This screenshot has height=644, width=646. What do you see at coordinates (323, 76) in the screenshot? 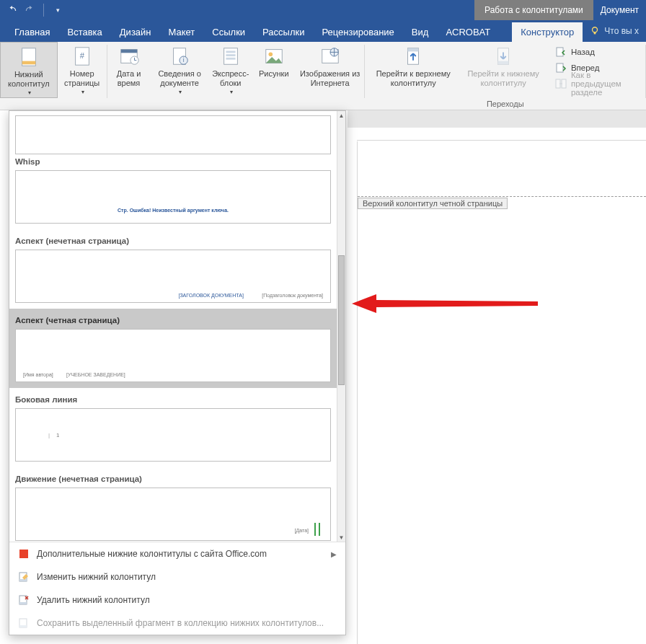
I see `ribbon: Нижний колонтитул▾ # Номер страницы▾ Дат…` at bounding box center [323, 76].